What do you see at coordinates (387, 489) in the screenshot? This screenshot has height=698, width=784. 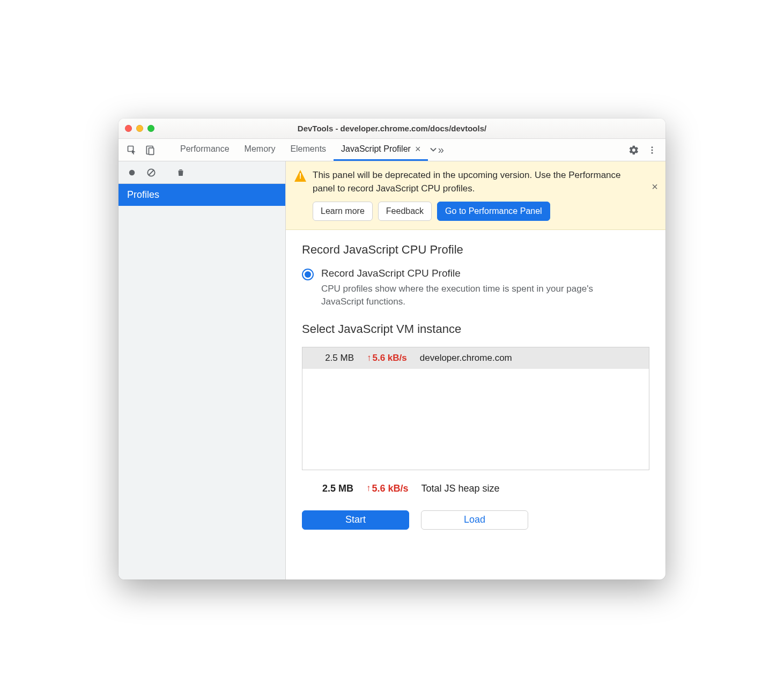 I see `total-rate: ↑5.6 kB/s` at bounding box center [387, 489].